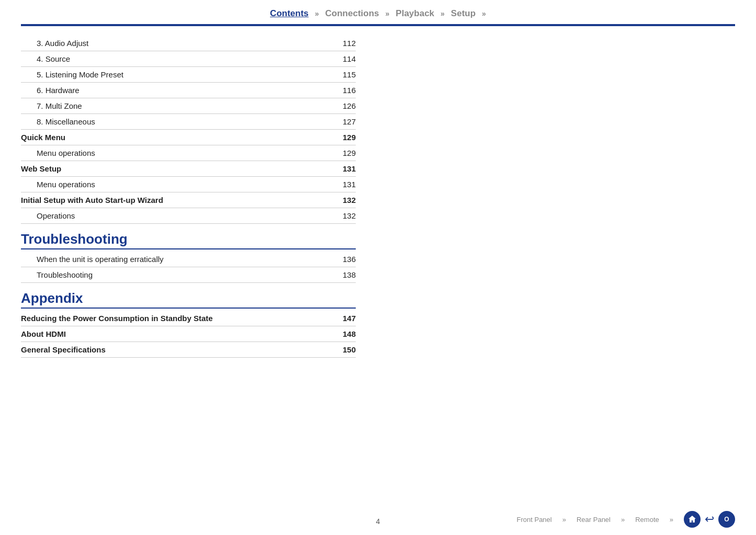  Describe the element at coordinates (188, 138) in the screenshot. I see `toc-quick-menu: Quick Menu 129` at that location.